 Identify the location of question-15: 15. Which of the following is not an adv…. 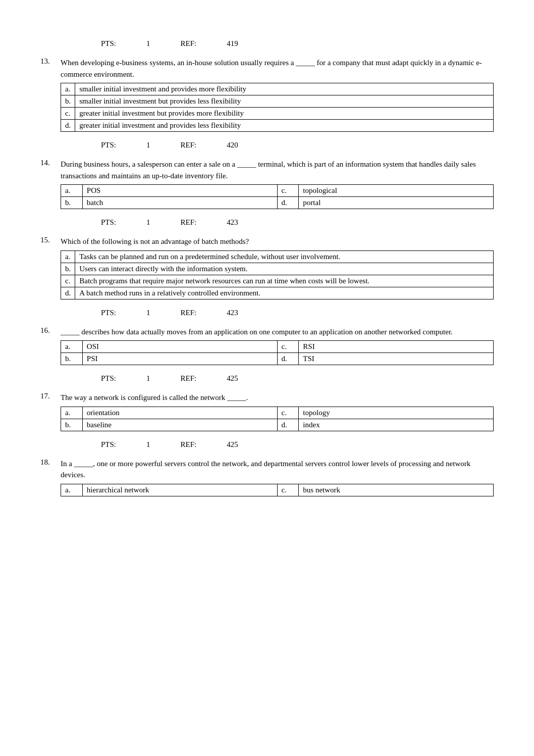
(267, 268).